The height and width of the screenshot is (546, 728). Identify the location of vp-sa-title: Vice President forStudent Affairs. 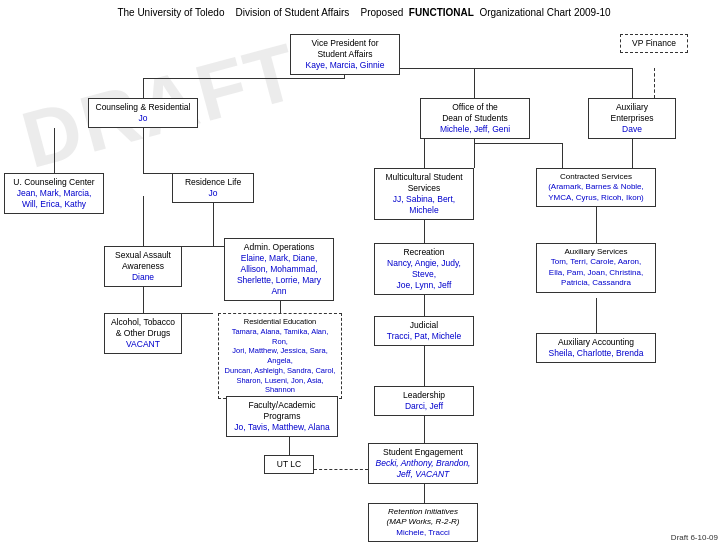
(345, 49).